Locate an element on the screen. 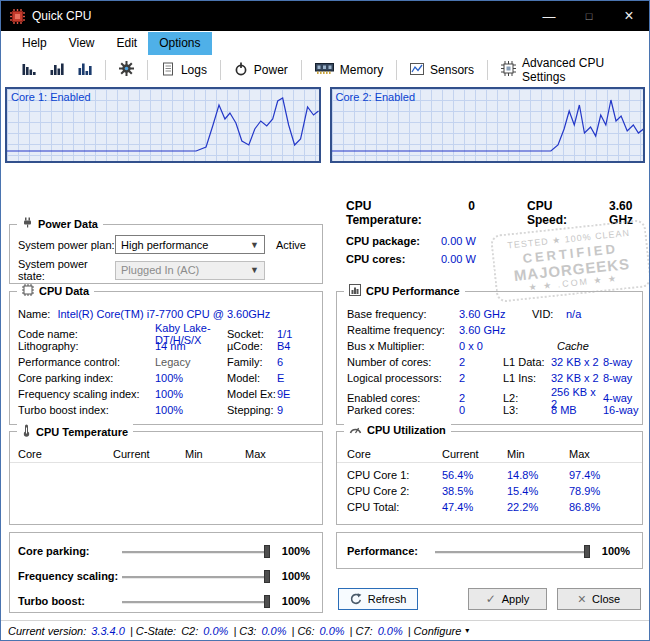 The image size is (650, 641). gear-icon is located at coordinates (126, 70).